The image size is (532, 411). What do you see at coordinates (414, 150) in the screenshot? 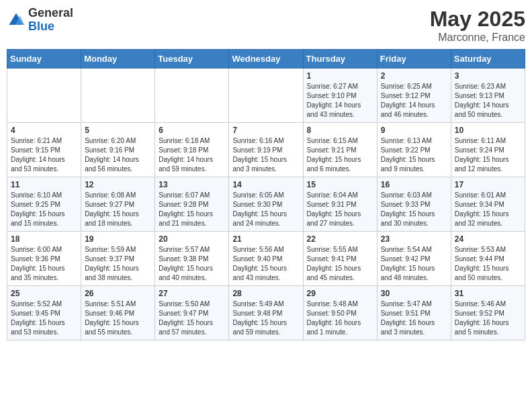
I see `calendar-cell: 9Sunrise: 6:13 AM Sunset: 9:22 PM Daylig…` at bounding box center [414, 150].